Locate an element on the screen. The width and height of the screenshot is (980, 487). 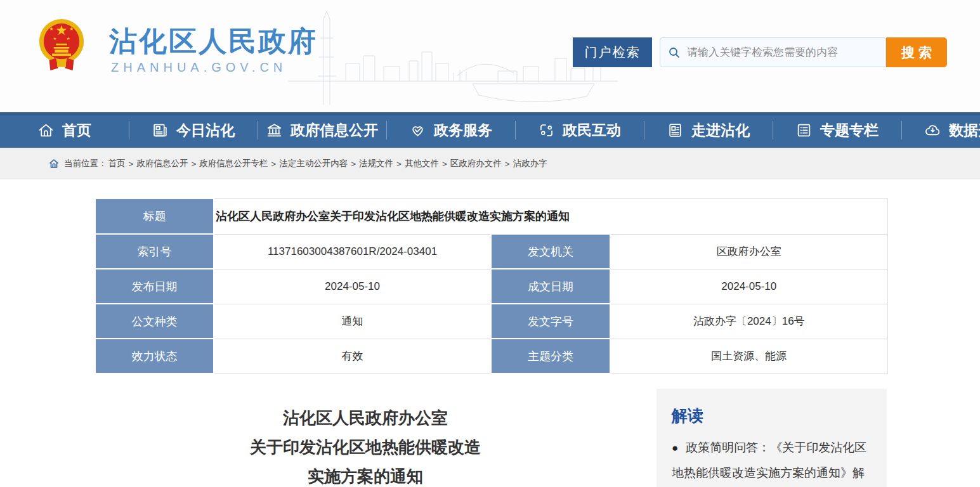
meta-value-title: 沾化区人民政府办公室关于印发沾化区地热能供暖改造实施方案的通知 is located at coordinates (551, 216).